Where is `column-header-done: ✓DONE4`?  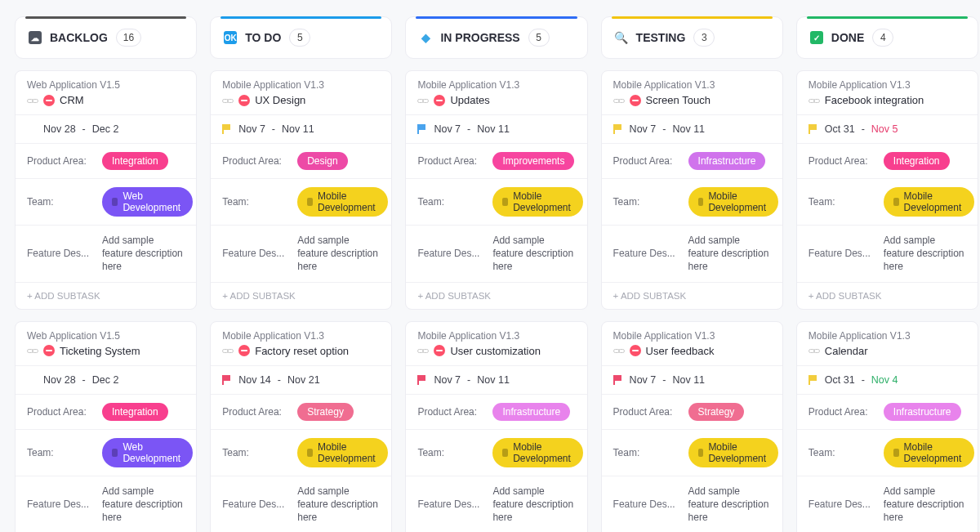 column-header-done: ✓DONE4 is located at coordinates (887, 38).